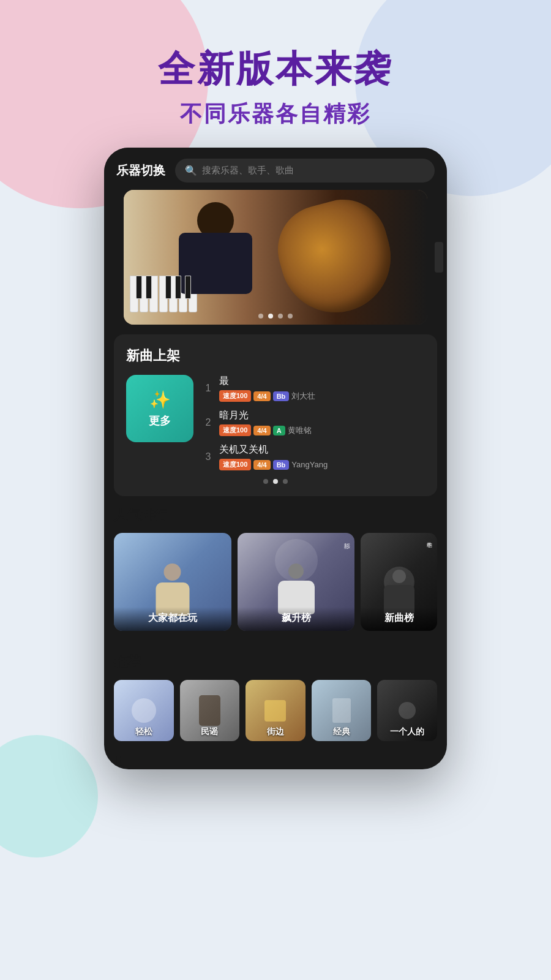 Image resolution: width=551 pixels, height=980 pixels. Describe the element at coordinates (305, 170) in the screenshot. I see `search-bar: 🔍 搜索乐器、歌手、歌曲` at that location.